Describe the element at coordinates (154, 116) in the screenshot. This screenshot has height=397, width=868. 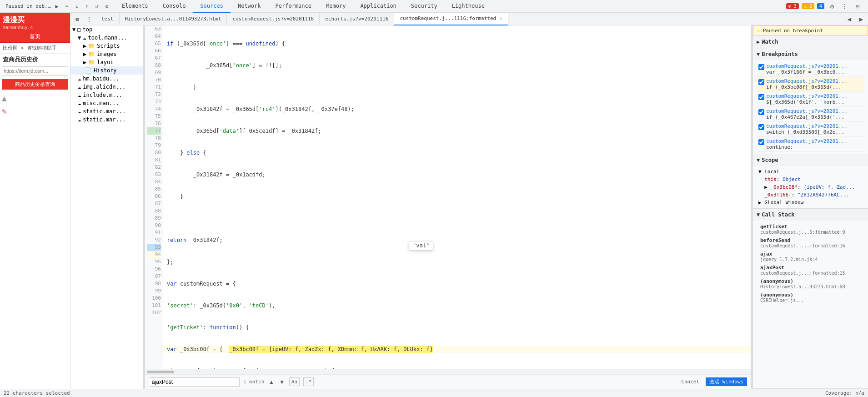
I see `ln-75: 75` at that location.